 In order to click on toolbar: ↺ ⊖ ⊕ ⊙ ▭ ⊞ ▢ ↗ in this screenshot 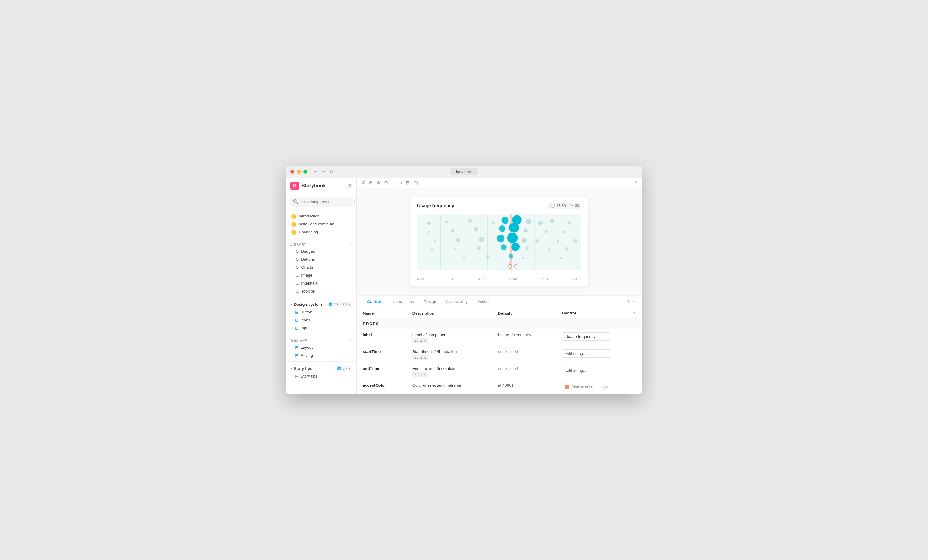, I will do `click(499, 183)`.